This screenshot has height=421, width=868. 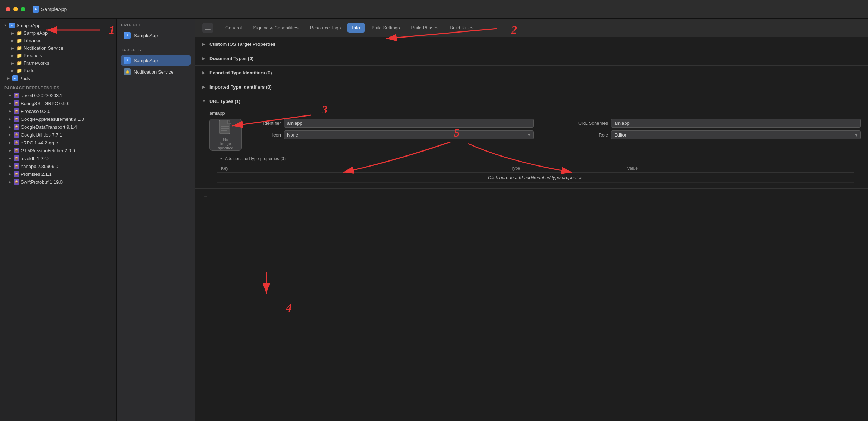 What do you see at coordinates (23, 9) in the screenshot?
I see `maximize-button` at bounding box center [23, 9].